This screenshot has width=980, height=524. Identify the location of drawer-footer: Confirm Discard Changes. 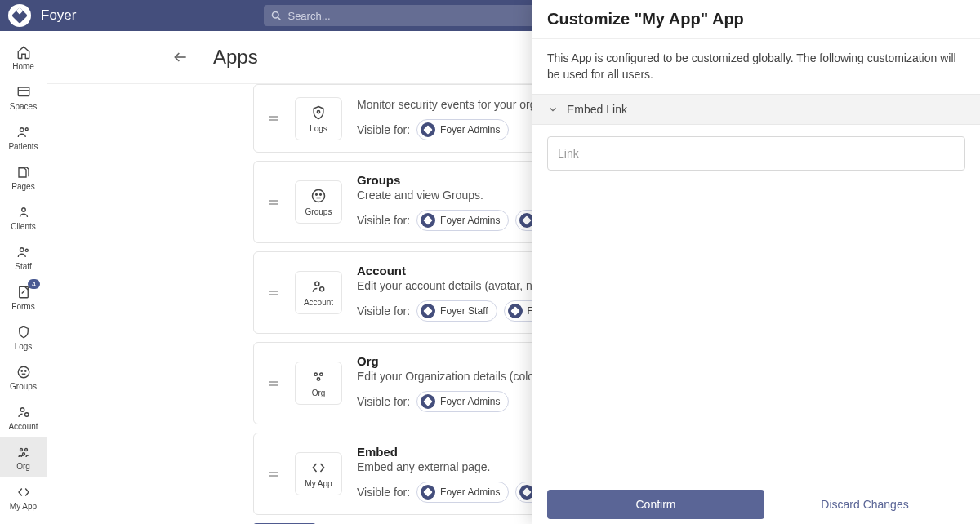
(756, 503).